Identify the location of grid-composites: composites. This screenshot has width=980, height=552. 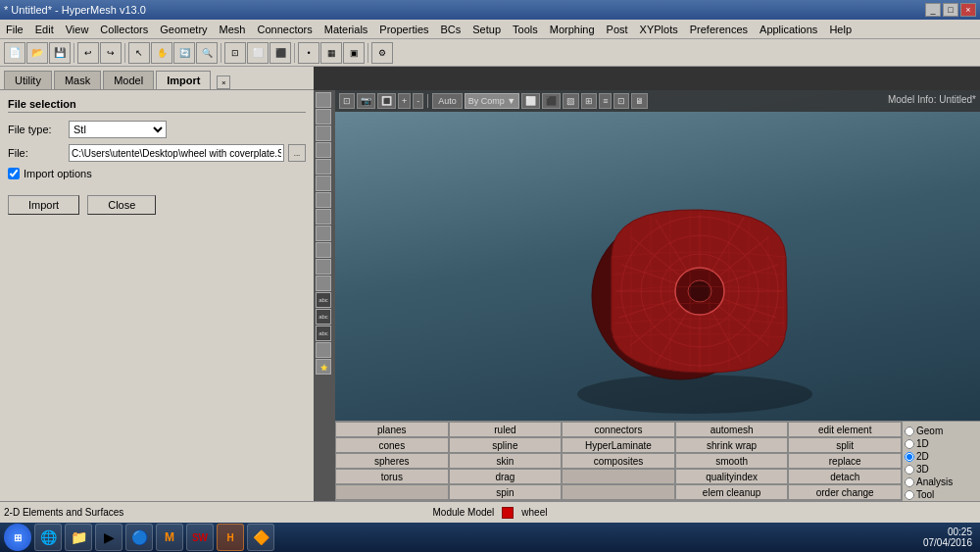
(618, 461).